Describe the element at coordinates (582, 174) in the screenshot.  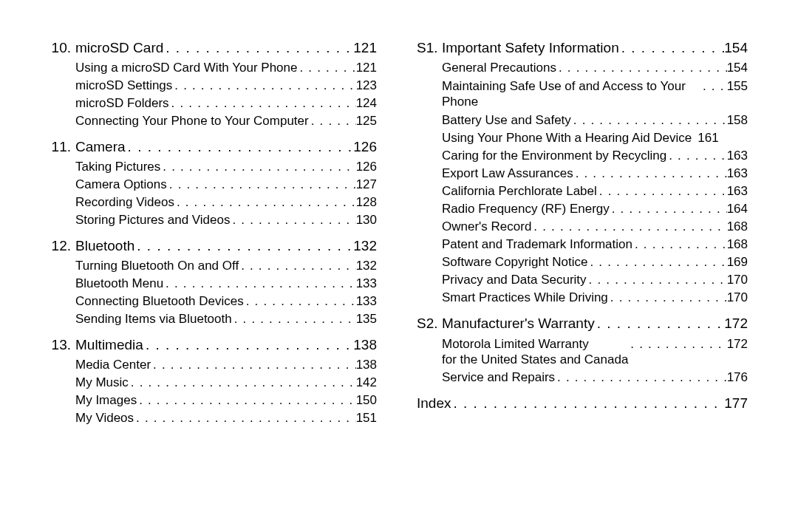
I see `toc-sub-row: Export Law Assurances. . . . . . . . . .…` at that location.